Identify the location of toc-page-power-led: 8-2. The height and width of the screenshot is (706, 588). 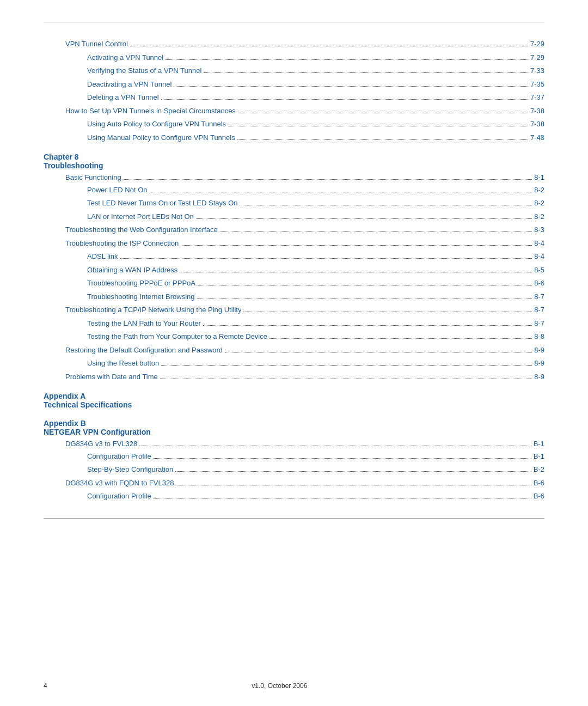
(539, 190).